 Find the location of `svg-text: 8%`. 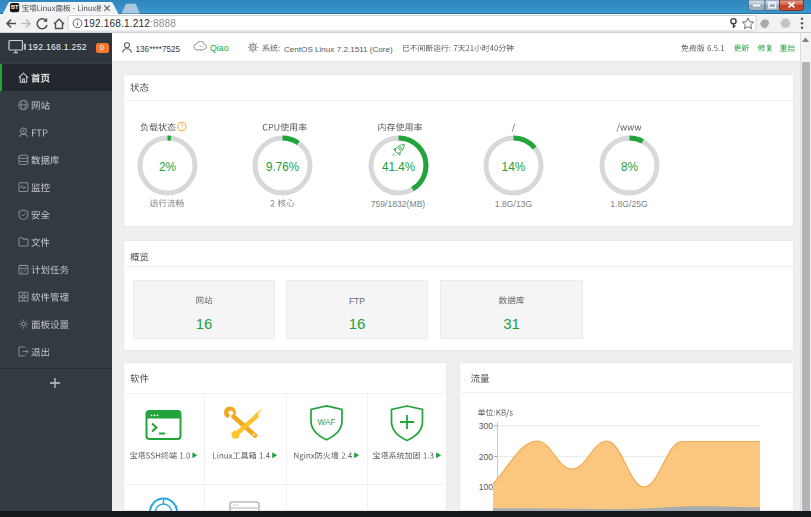

svg-text: 8% is located at coordinates (630, 166).